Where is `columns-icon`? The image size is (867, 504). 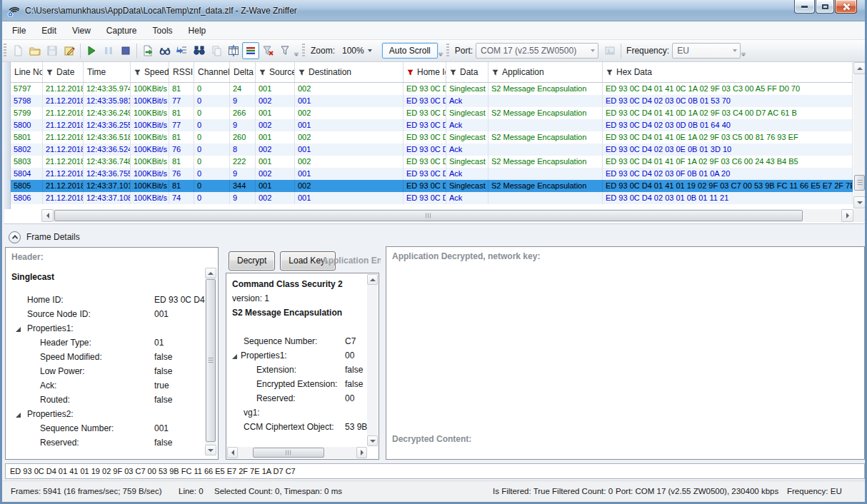
columns-icon is located at coordinates (234, 51).